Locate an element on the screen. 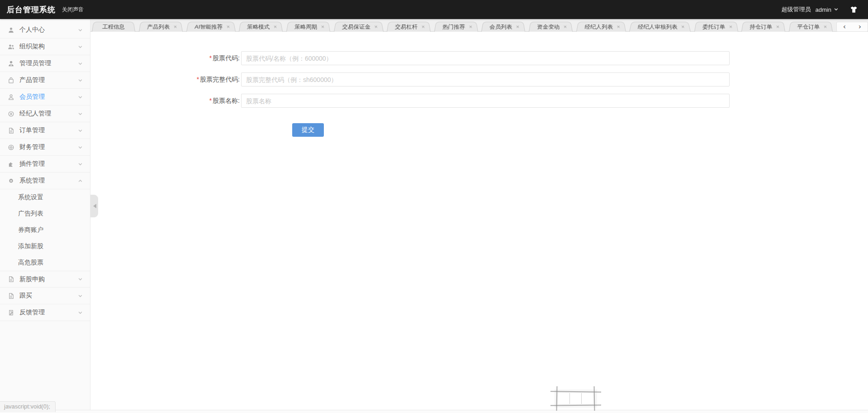  tab-label: 持仓订单 is located at coordinates (761, 27).